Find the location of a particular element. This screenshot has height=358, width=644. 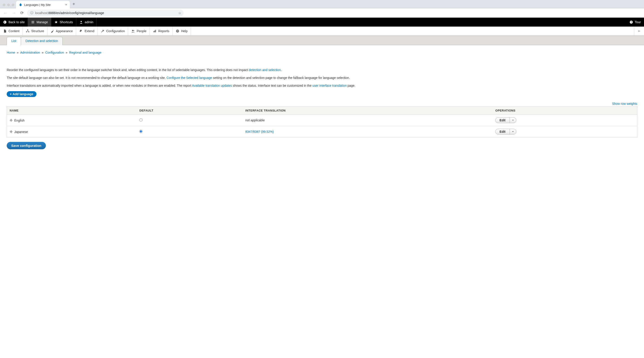

tab-list: List is located at coordinates (14, 41).